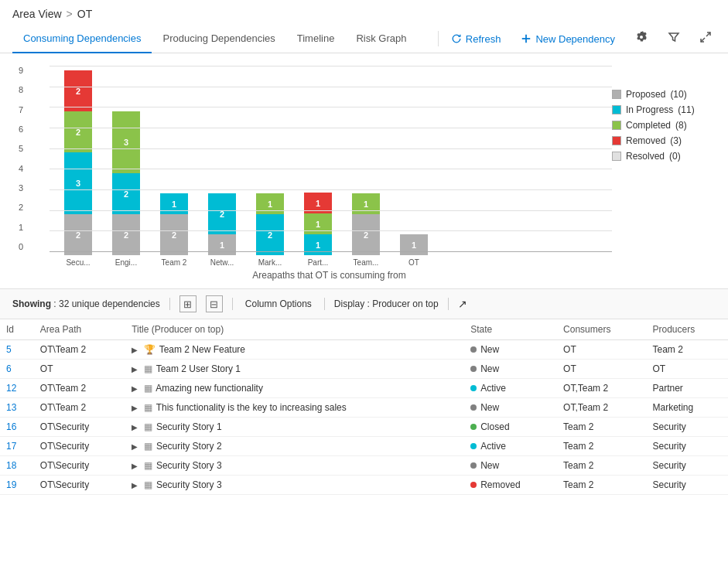  Describe the element at coordinates (270, 263) in the screenshot. I see `bar-mark-label: Mark...` at that location.